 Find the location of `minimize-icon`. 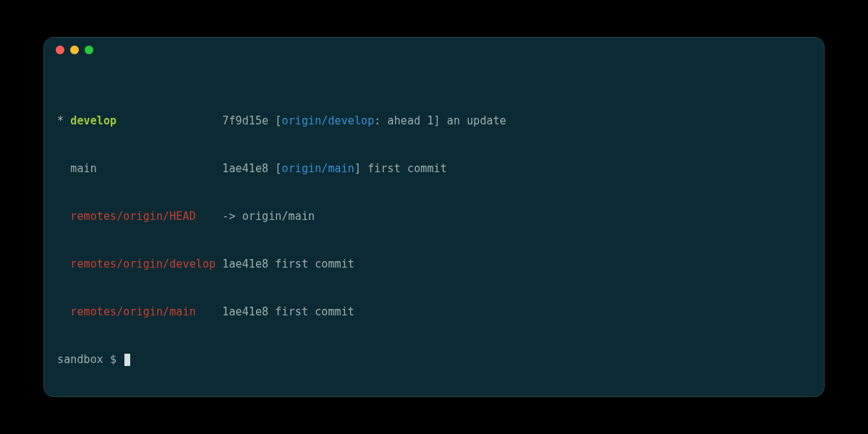

minimize-icon is located at coordinates (75, 50).